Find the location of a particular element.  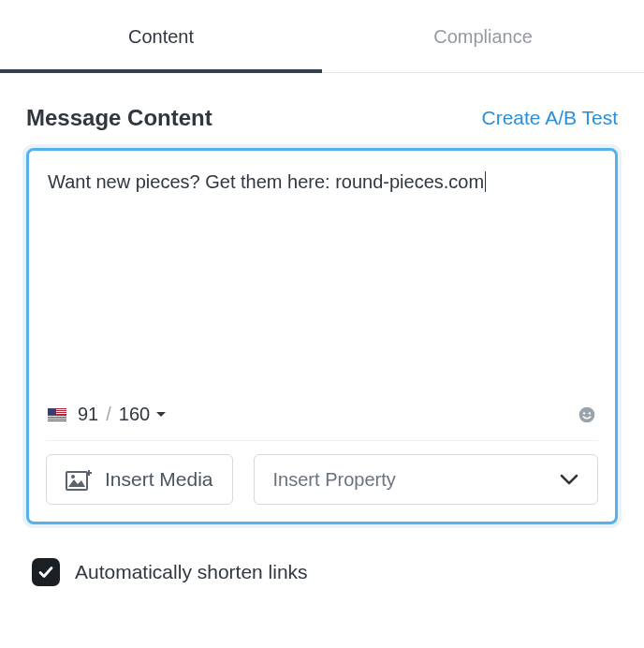

tabs: Content Compliance is located at coordinates (322, 37).